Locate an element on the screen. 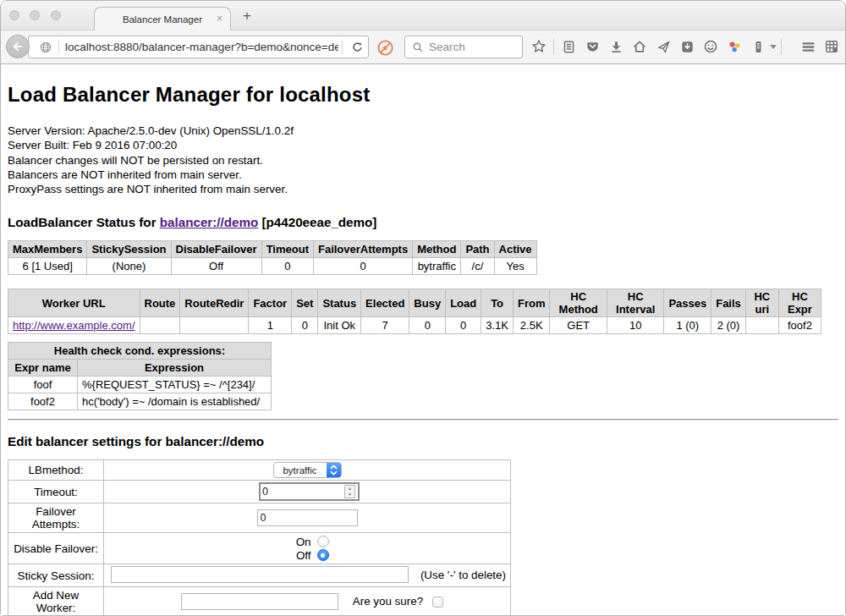  radio-off-button is located at coordinates (323, 555).